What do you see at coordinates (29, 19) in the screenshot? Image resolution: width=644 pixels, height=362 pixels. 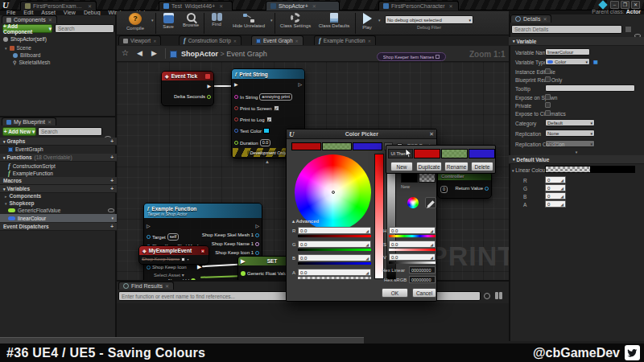 I see `components-panel-tab: Components✕` at bounding box center [29, 19].